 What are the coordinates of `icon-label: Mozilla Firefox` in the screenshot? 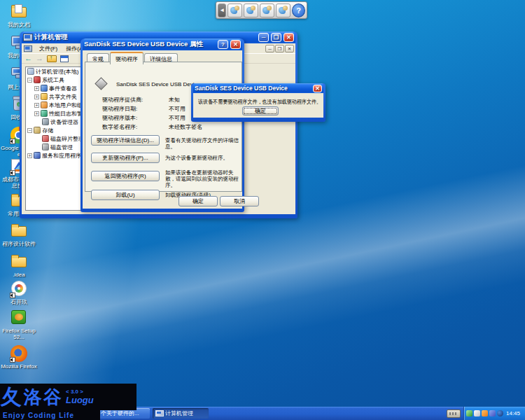 It's located at (19, 367).